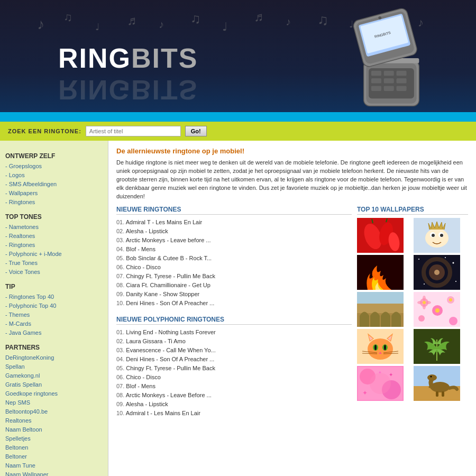  What do you see at coordinates (292, 173) in the screenshot?
I see `content-intro: De allernieuwste ringtone op je mobiel! …` at bounding box center [292, 173].